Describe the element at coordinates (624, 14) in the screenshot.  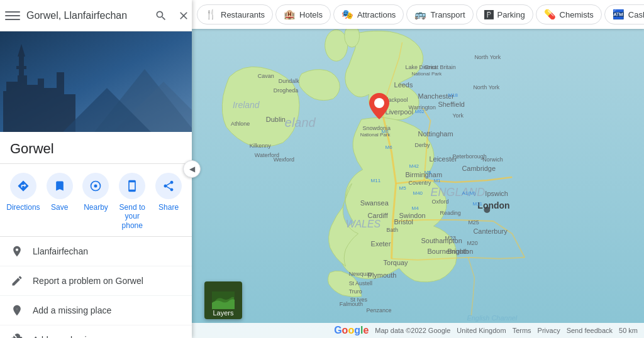
I see `nav-chip-cashpoints: 🏧 Cashpoints` at that location.